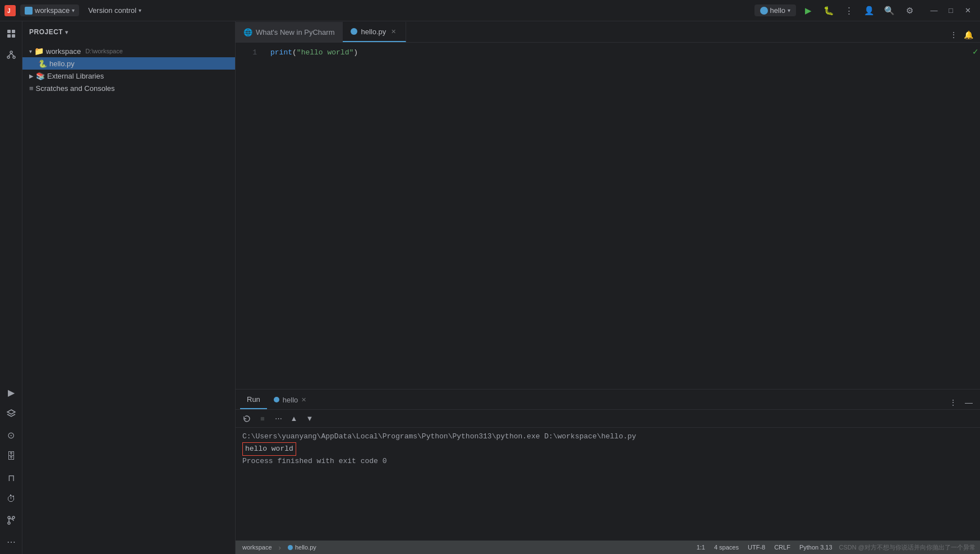 The height and width of the screenshot is (554, 980). What do you see at coordinates (277, 400) in the screenshot?
I see `hello-tab-icon` at bounding box center [277, 400].